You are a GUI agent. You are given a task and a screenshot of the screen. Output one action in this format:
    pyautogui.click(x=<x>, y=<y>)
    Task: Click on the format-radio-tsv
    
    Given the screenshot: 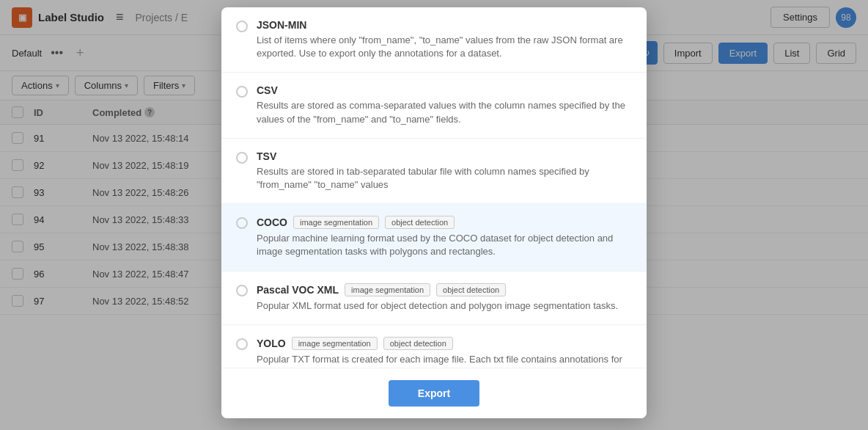 What is the action you would take?
    pyautogui.click(x=242, y=158)
    